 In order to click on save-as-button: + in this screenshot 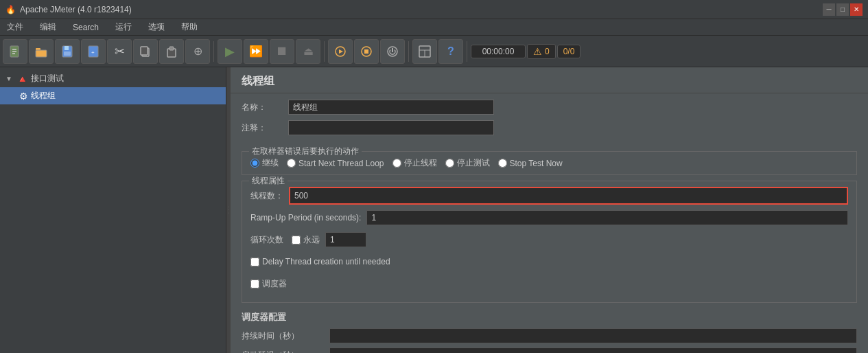, I will do `click(93, 52)`.